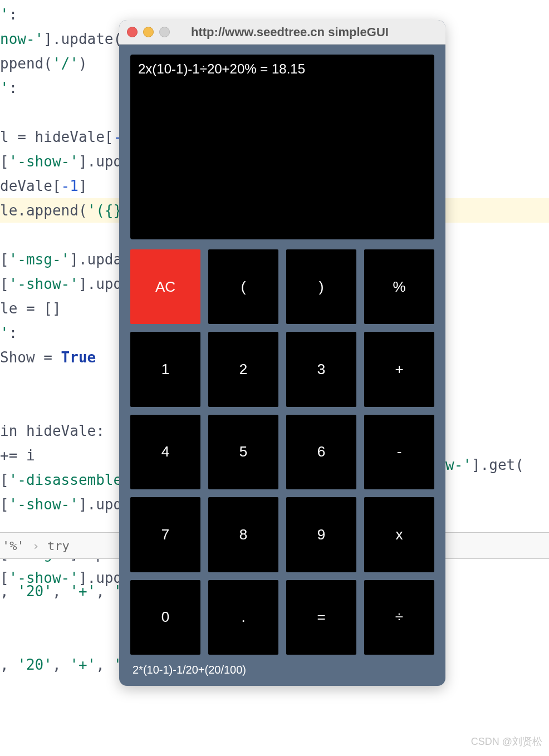  What do you see at coordinates (321, 369) in the screenshot?
I see `digit-3-button: 3` at bounding box center [321, 369].